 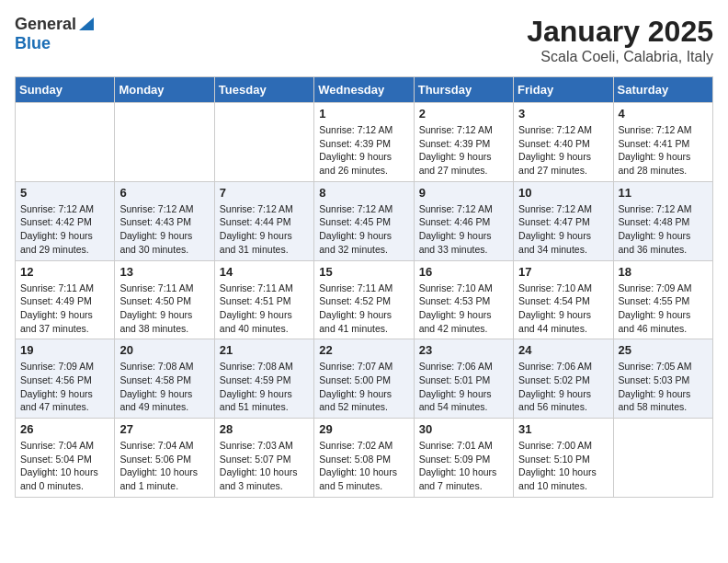 I want to click on cell-details: Sunrise: 7:08 AM Sunset: 4:59 PM Dayligh…, so click(x=265, y=386).